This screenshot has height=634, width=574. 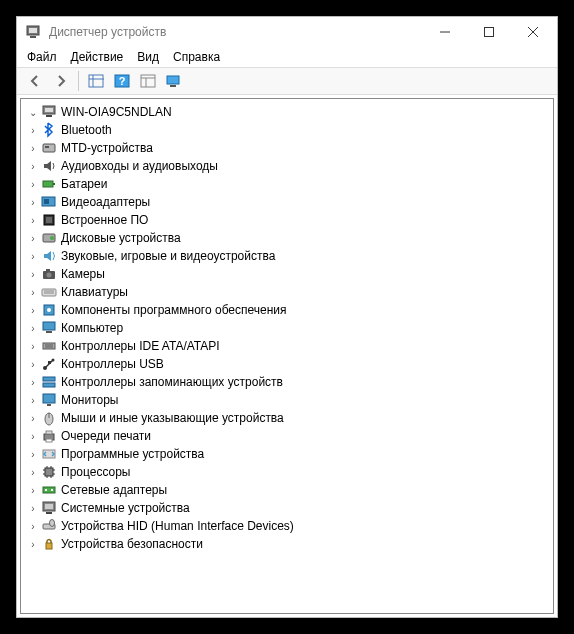 I want to click on device-category: ›MTD-устройства, so click(x=287, y=148).